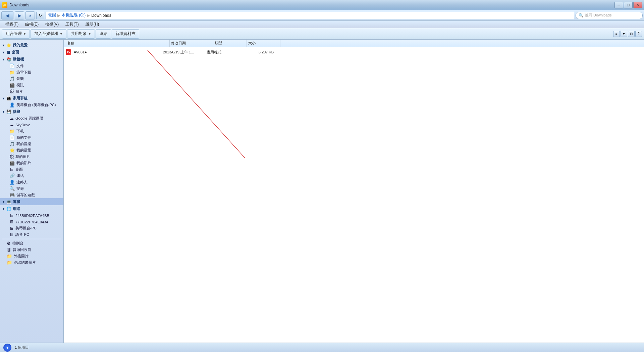  Describe the element at coordinates (32, 202) in the screenshot. I see `sidebar-section-computer: ▼ 💻 電腦` at that location.